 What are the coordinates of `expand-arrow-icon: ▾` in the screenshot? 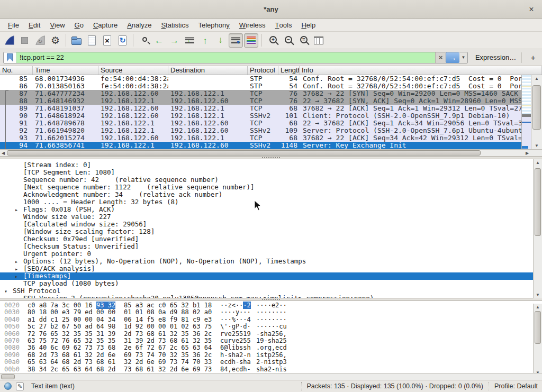 It's located at (8, 291).